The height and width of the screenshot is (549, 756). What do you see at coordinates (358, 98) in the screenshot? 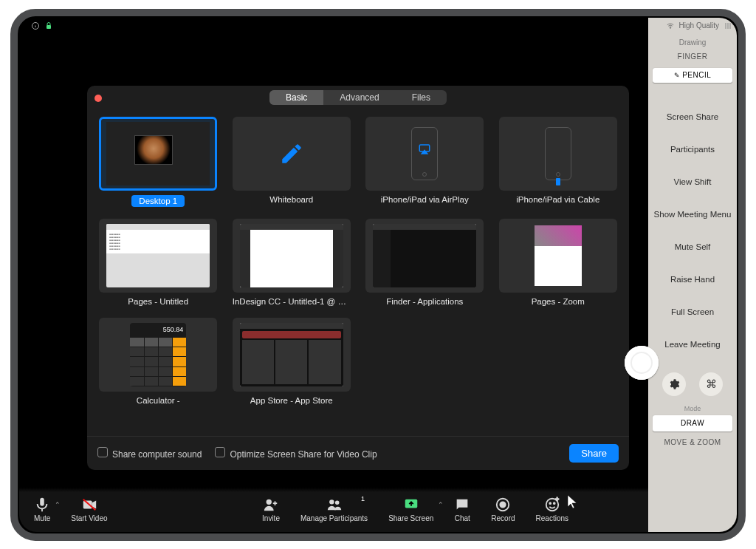
I see `panel-header: Basic Advanced Files` at bounding box center [358, 98].